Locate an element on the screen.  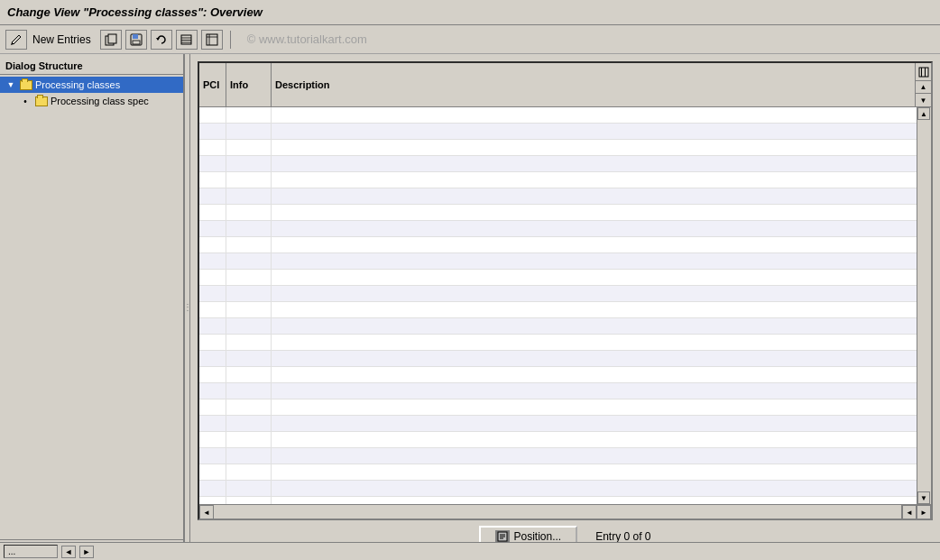
scroll-down-btn: ▼ is located at coordinates (924, 100).